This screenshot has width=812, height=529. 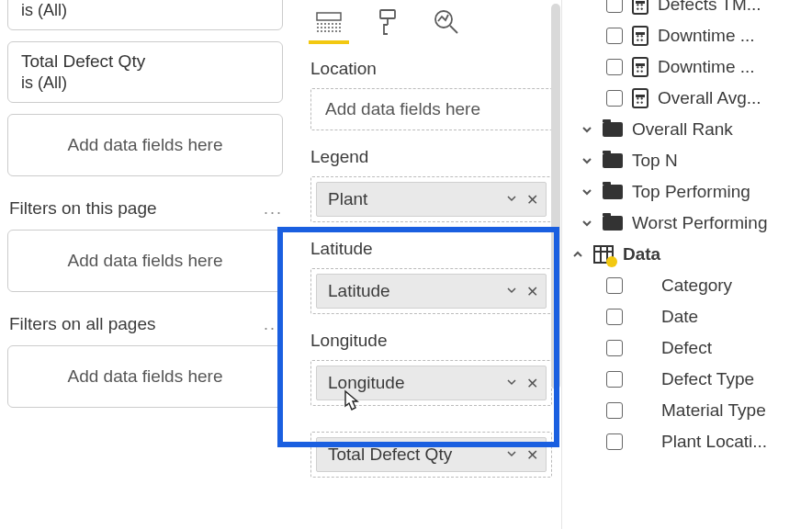 What do you see at coordinates (690, 192) in the screenshot?
I see `field-group: Top Performing` at bounding box center [690, 192].